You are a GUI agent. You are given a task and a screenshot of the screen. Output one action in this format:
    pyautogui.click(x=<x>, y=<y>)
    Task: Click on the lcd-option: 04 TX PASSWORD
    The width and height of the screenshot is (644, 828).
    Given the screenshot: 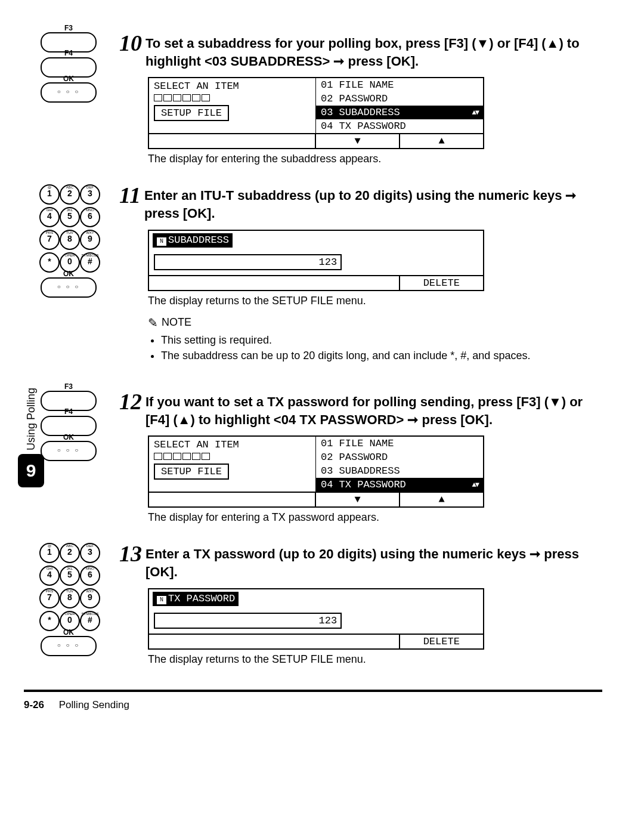 What is the action you would take?
    pyautogui.click(x=400, y=126)
    